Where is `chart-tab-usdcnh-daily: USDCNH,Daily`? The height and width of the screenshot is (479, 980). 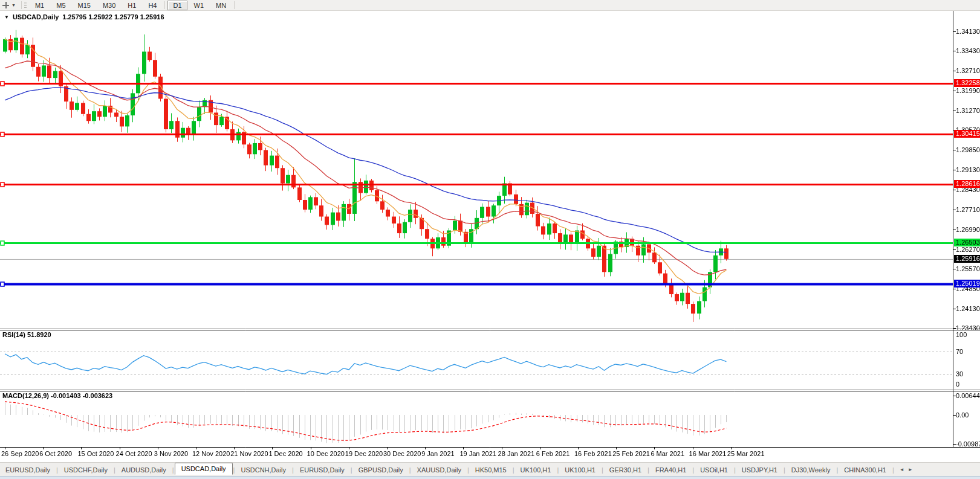 chart-tab-usdcnh-daily: USDCNH,Daily is located at coordinates (264, 470).